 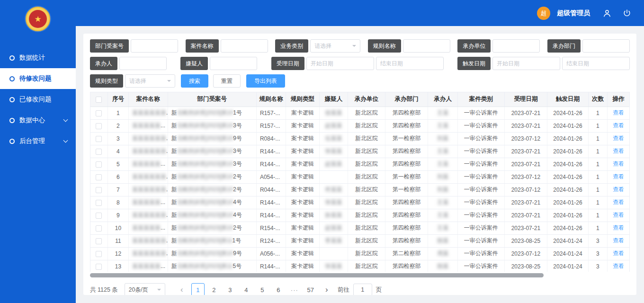 What do you see at coordinates (118, 113) in the screenshot?
I see `cell-index: 1` at bounding box center [118, 113].